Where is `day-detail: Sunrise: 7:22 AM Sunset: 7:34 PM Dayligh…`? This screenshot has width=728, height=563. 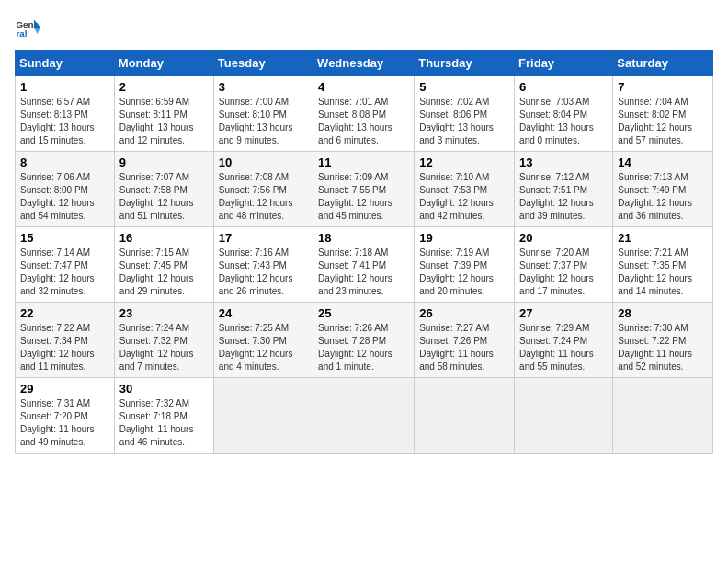 day-detail: Sunrise: 7:22 AM Sunset: 7:34 PM Dayligh… is located at coordinates (64, 348).